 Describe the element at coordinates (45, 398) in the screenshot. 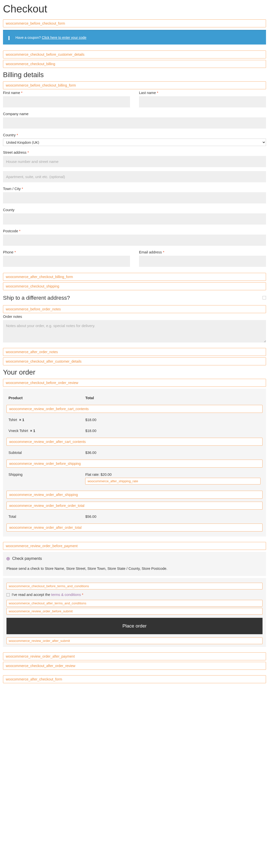

I see `product-header: Product` at that location.